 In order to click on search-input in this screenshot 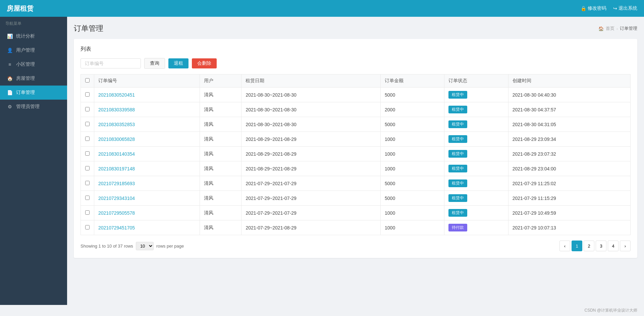, I will do `click(111, 63)`.